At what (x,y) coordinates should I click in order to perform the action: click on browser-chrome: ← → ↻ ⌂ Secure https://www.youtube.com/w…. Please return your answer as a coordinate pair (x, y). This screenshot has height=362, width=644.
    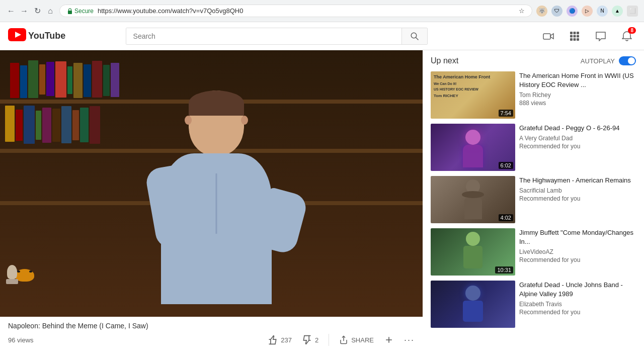
    Looking at the image, I should click on (322, 11).